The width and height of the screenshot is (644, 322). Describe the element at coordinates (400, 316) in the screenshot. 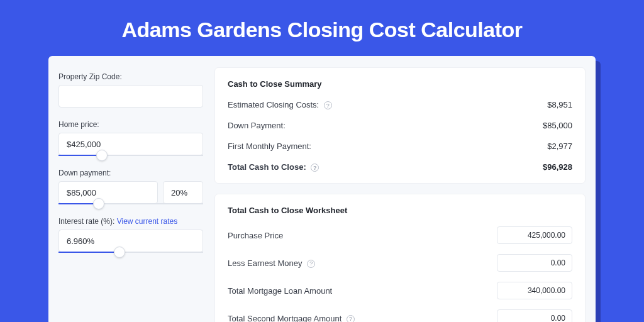

I see `worksheet-row: Total Second Mortgage Amount ?` at that location.